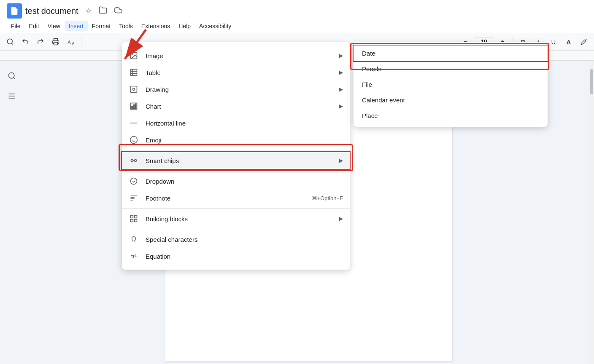  I want to click on menu-item-chart: Chart ▶, so click(236, 106).